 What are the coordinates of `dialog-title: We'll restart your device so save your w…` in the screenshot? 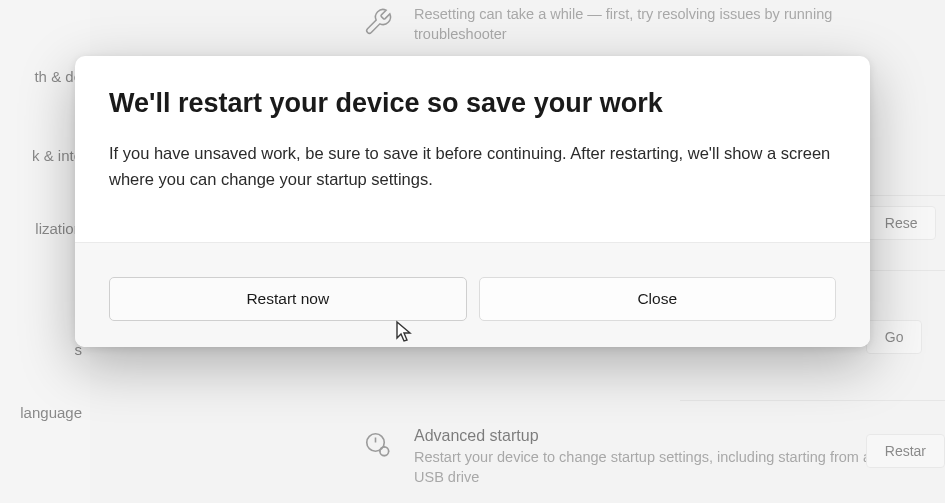 It's located at (472, 104).